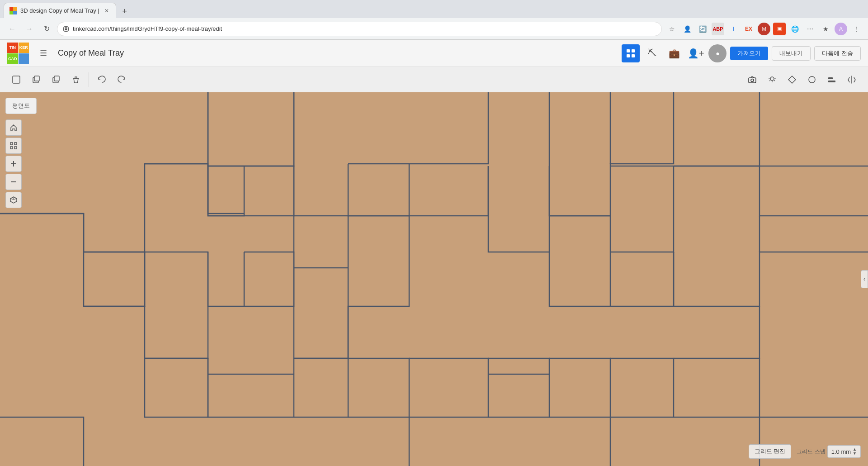 This screenshot has height=466, width=868. What do you see at coordinates (631, 53) in the screenshot?
I see `grid-view-button` at bounding box center [631, 53].